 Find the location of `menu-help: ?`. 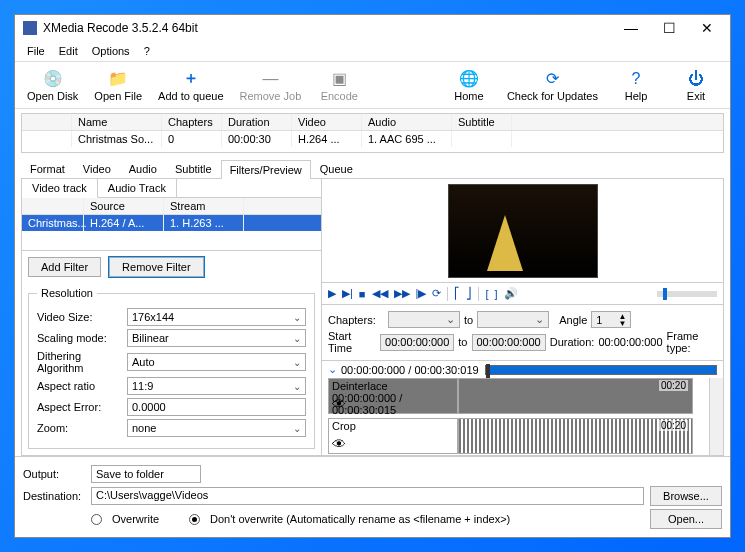

menu-help: ? is located at coordinates (147, 51).